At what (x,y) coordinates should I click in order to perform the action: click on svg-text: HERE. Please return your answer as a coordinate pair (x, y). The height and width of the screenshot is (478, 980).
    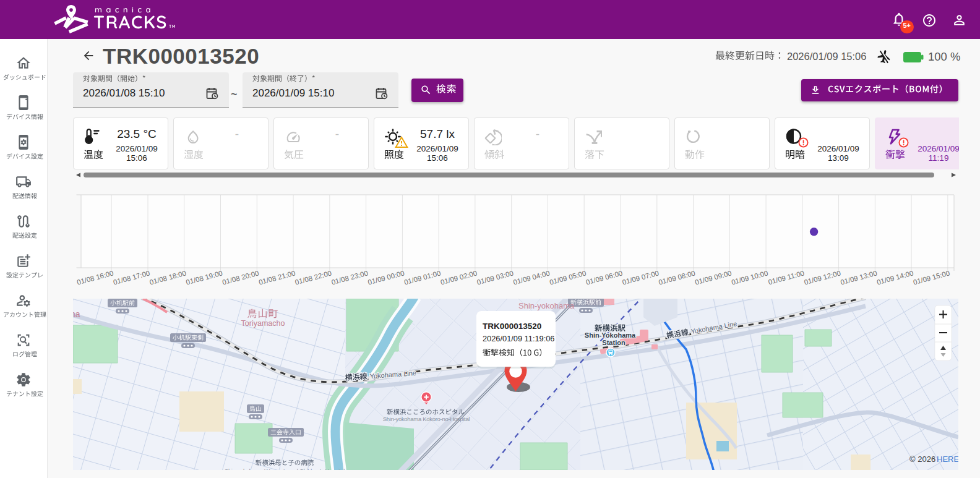
    Looking at the image, I should click on (948, 459).